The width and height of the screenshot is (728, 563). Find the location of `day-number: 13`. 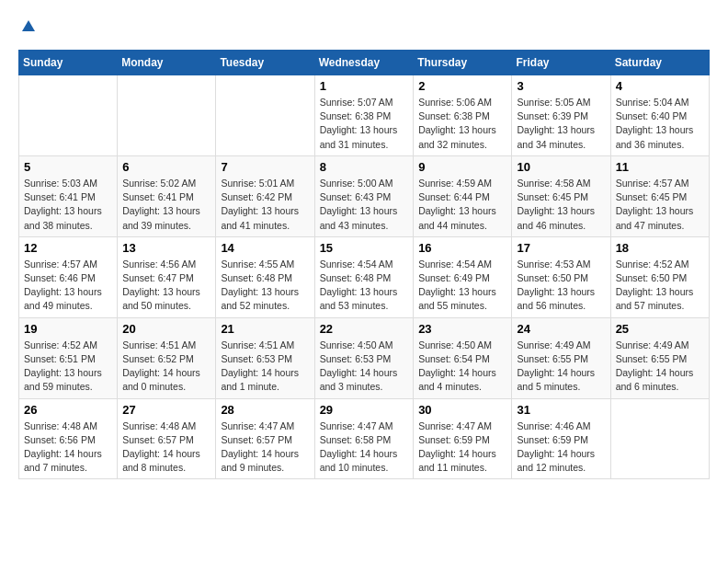

day-number: 13 is located at coordinates (166, 248).